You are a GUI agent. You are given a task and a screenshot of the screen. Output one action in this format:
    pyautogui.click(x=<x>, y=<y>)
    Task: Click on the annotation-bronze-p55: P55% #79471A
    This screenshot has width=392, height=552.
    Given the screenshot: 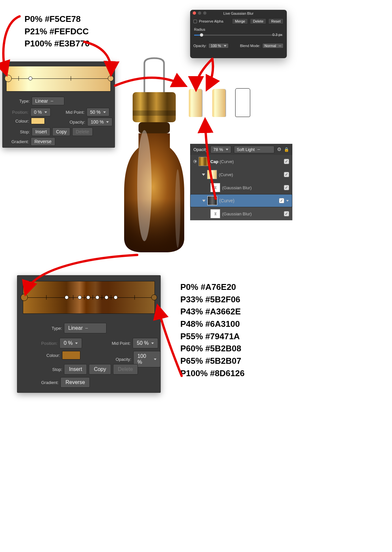 What is the action you would take?
    pyautogui.click(x=212, y=337)
    